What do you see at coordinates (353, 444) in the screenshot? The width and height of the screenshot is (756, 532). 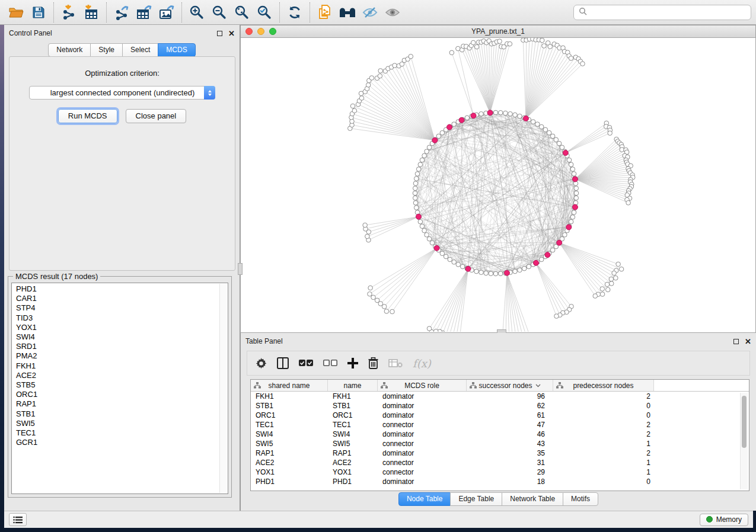 I see `table-cell: SWI5` at bounding box center [353, 444].